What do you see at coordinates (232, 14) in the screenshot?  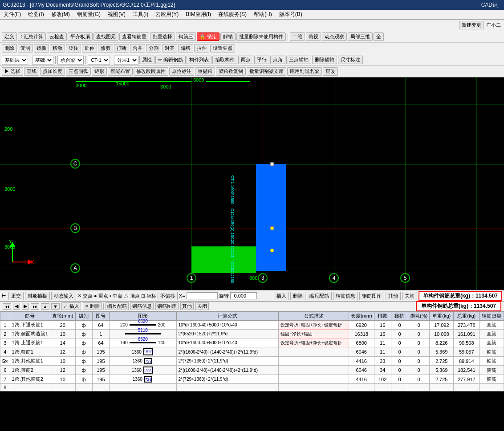 I see `menu-online: 在线服务(S)` at bounding box center [232, 14].